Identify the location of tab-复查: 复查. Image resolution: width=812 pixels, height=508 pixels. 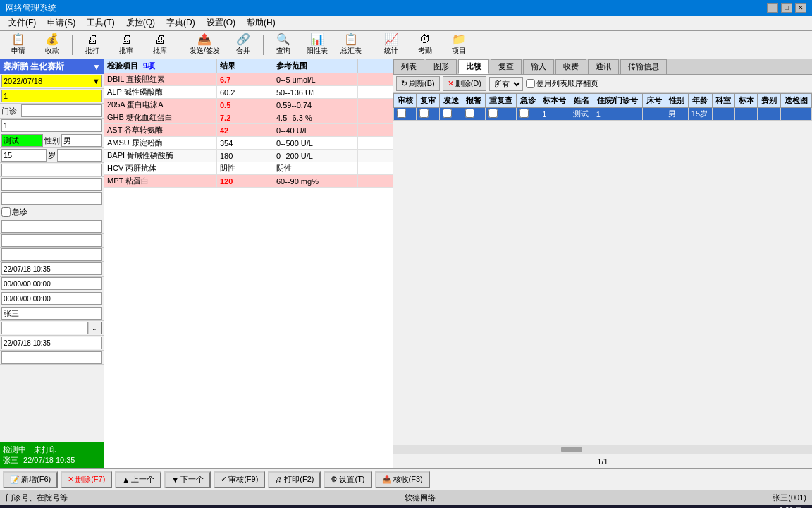
(506, 66).